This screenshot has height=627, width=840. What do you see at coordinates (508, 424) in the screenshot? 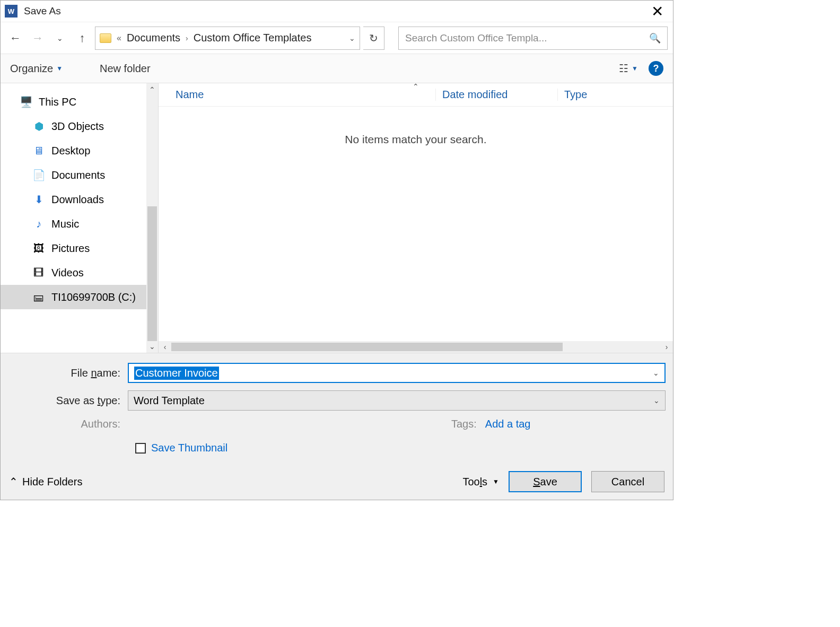
I see `add-tag-link: Add a tag` at bounding box center [508, 424].